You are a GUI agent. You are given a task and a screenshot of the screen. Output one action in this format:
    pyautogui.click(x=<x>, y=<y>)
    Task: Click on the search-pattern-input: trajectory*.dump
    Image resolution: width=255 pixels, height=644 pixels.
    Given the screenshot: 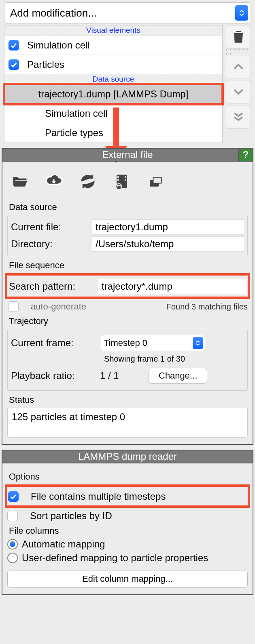 What is the action you would take?
    pyautogui.click(x=172, y=286)
    